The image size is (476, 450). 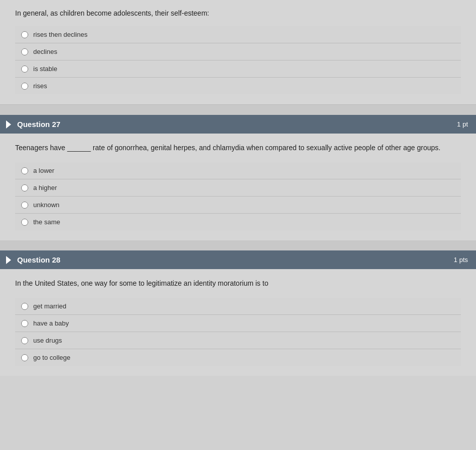 What do you see at coordinates (462, 124) in the screenshot?
I see `question-27-pts: 1 pt` at bounding box center [462, 124].